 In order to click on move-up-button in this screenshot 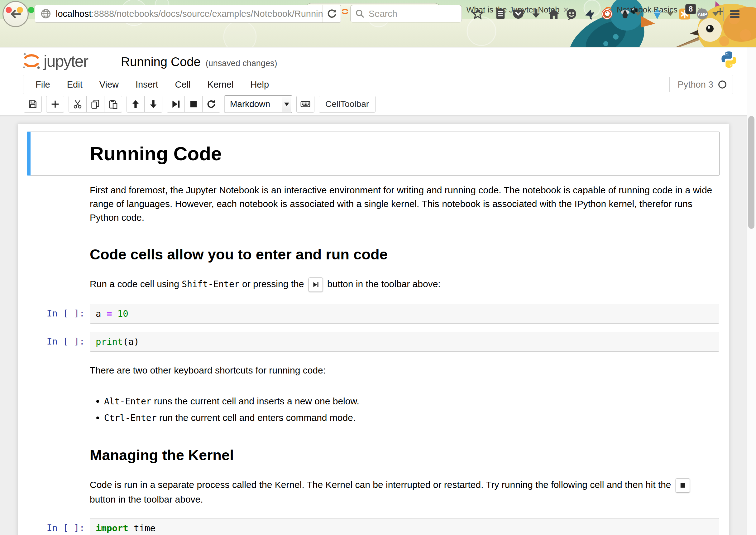, I will do `click(136, 104)`.